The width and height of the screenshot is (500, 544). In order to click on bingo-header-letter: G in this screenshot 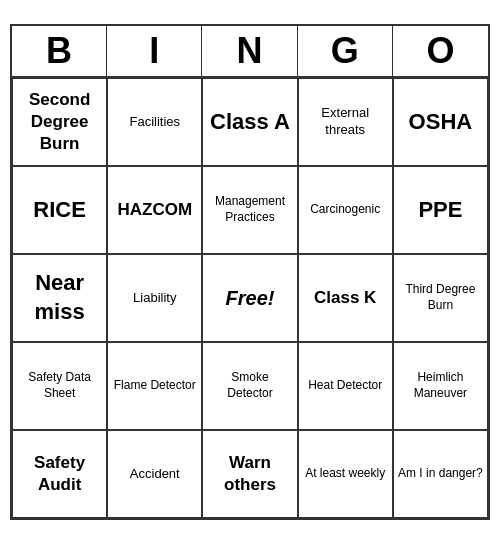, I will do `click(346, 51)`.